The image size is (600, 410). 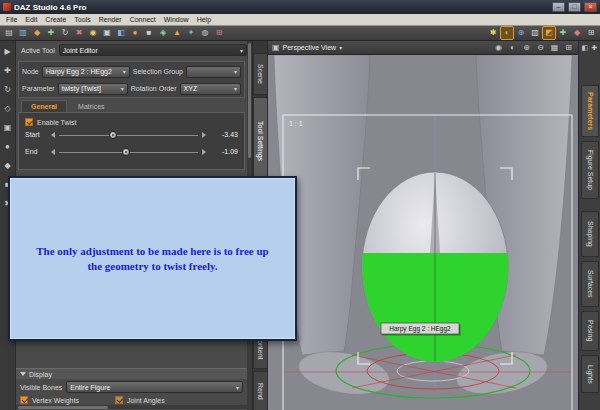 What do you see at coordinates (8, 70) in the screenshot?
I see `strip-tool-icon: ✚` at bounding box center [8, 70].